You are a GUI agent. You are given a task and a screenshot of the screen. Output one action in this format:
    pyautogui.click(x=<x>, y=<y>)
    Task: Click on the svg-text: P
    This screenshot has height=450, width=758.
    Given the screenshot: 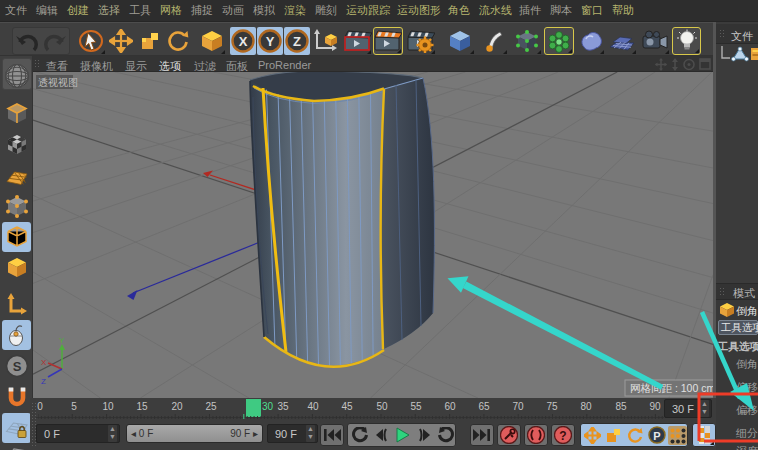 What is the action you would take?
    pyautogui.click(x=656, y=436)
    